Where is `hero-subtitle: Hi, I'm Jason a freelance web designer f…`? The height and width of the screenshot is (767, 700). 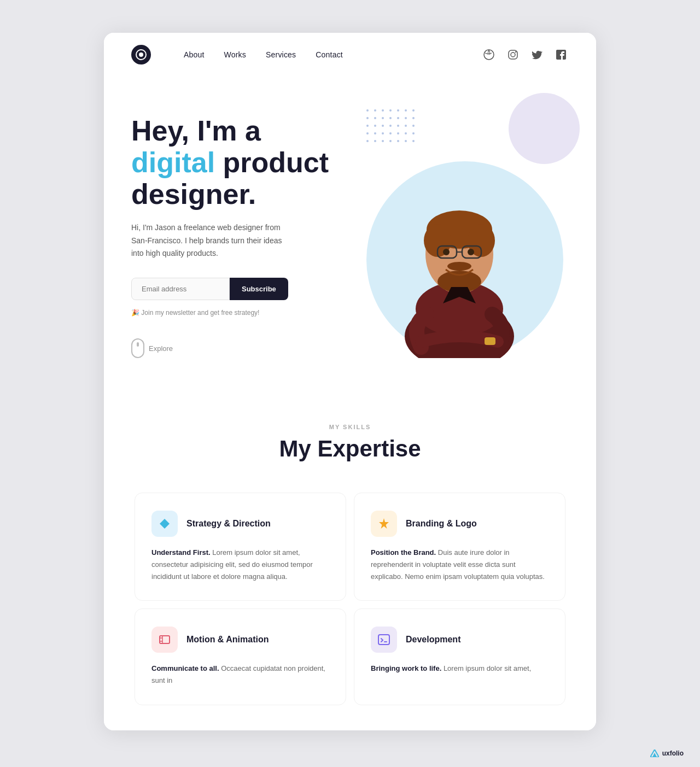 hero-subtitle: Hi, I'm Jason a freelance web designer f… is located at coordinates (213, 241).